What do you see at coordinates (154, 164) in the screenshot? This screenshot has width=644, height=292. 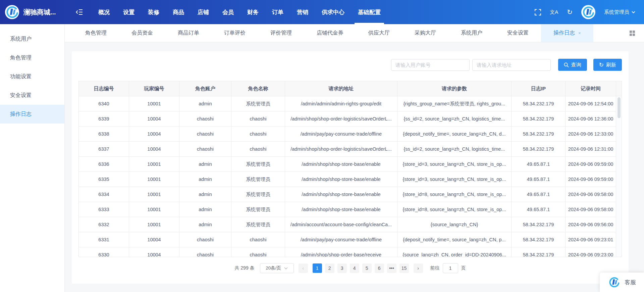 I see `cell-player-id: 10001` at bounding box center [154, 164].